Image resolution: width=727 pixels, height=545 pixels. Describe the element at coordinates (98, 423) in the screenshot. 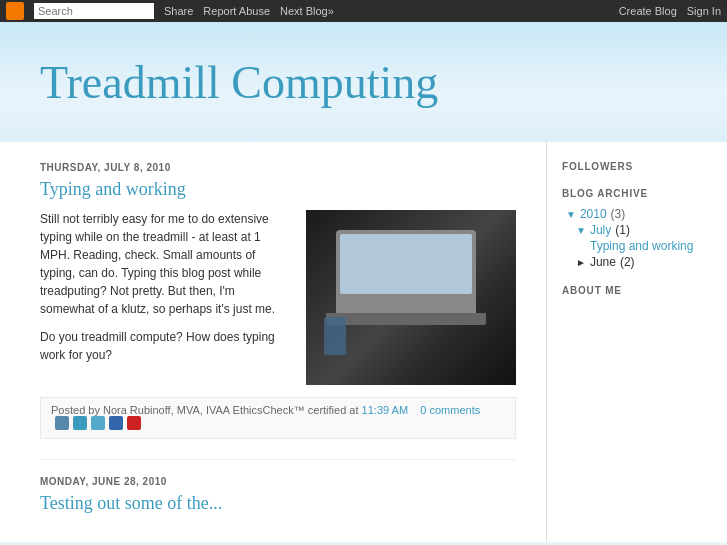

I see `twitter-icon` at that location.